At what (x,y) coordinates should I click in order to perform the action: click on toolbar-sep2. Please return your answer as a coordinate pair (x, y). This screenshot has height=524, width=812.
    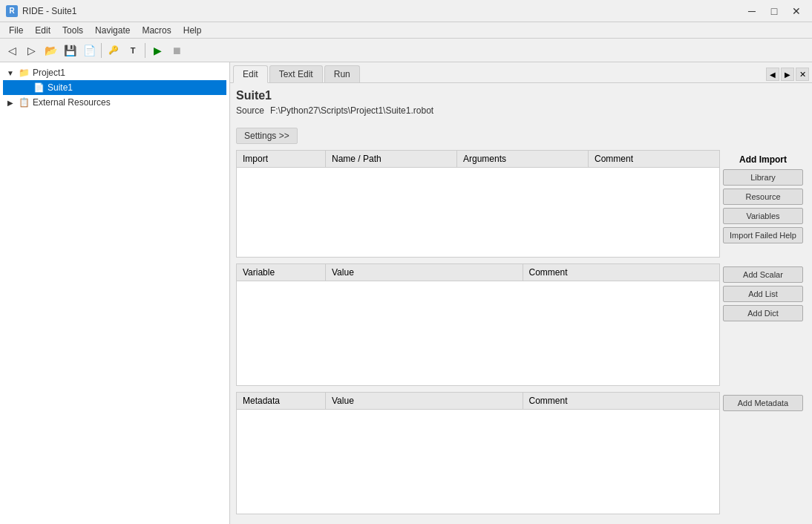
    Looking at the image, I should click on (145, 50).